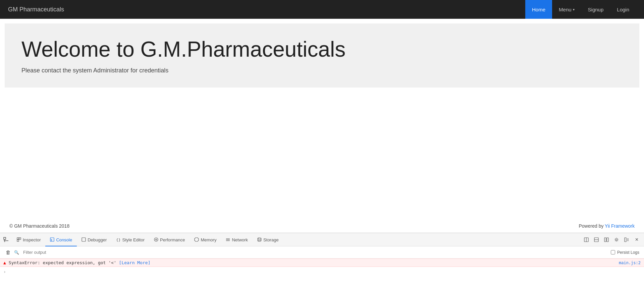 This screenshot has width=644, height=289. What do you see at coordinates (630, 263) in the screenshot?
I see `console-error-source: main.js:2` at bounding box center [630, 263].